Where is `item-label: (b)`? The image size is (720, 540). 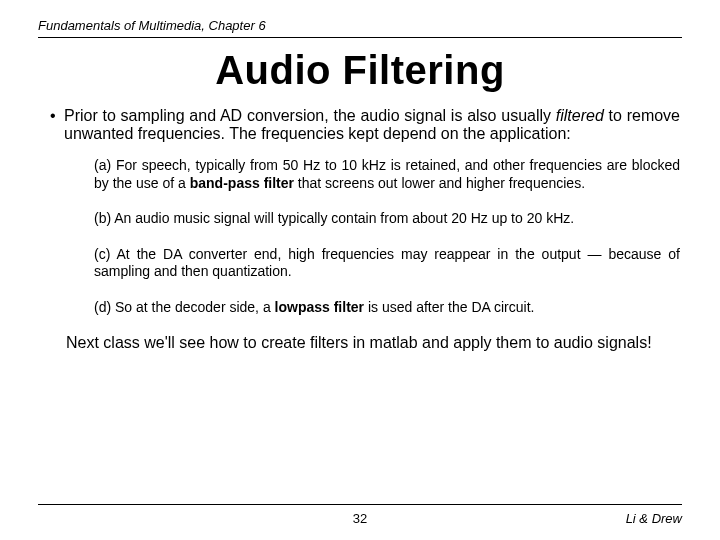
item-label: (b) is located at coordinates (102, 218).